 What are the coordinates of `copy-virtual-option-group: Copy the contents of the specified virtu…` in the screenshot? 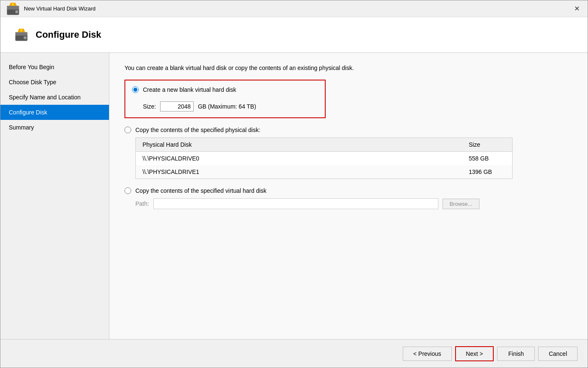 It's located at (349, 198).